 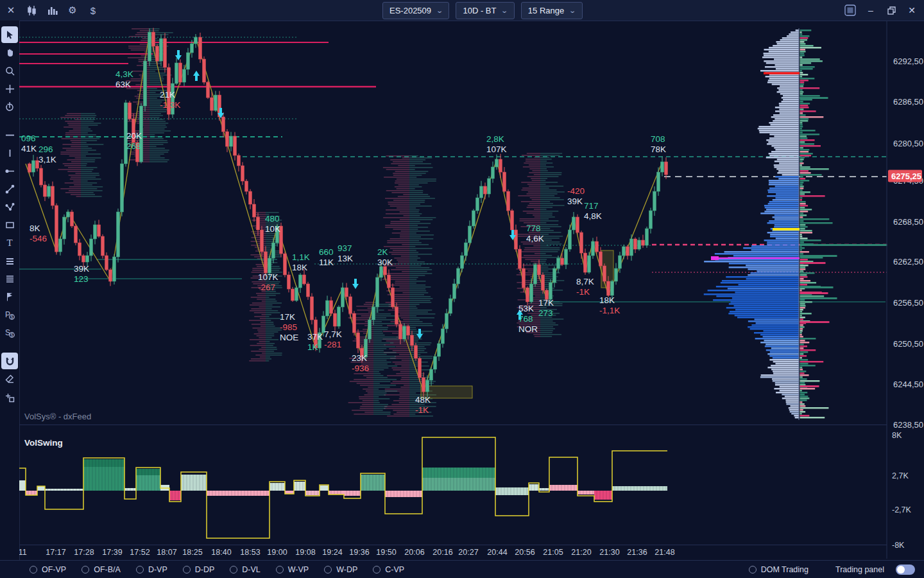 What do you see at coordinates (891, 10) in the screenshot?
I see `restore-icon` at bounding box center [891, 10].